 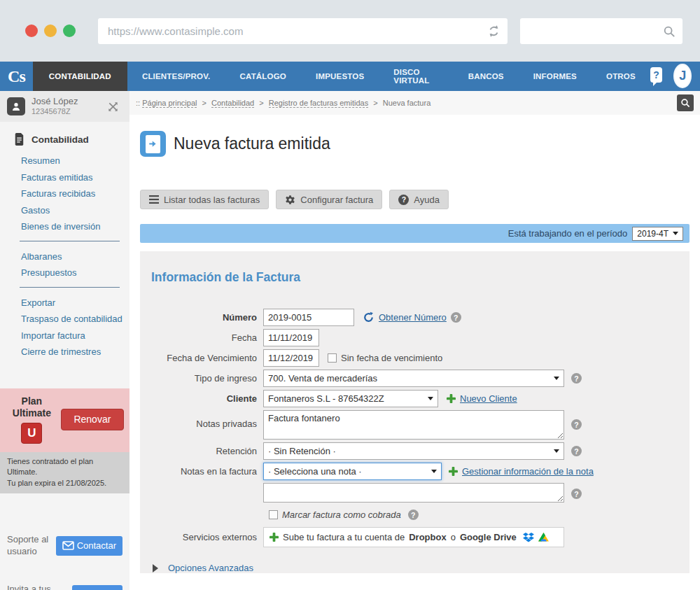 What do you see at coordinates (416, 568) in the screenshot?
I see `advanced-options-toggle: Opciones Avanzadas` at bounding box center [416, 568].